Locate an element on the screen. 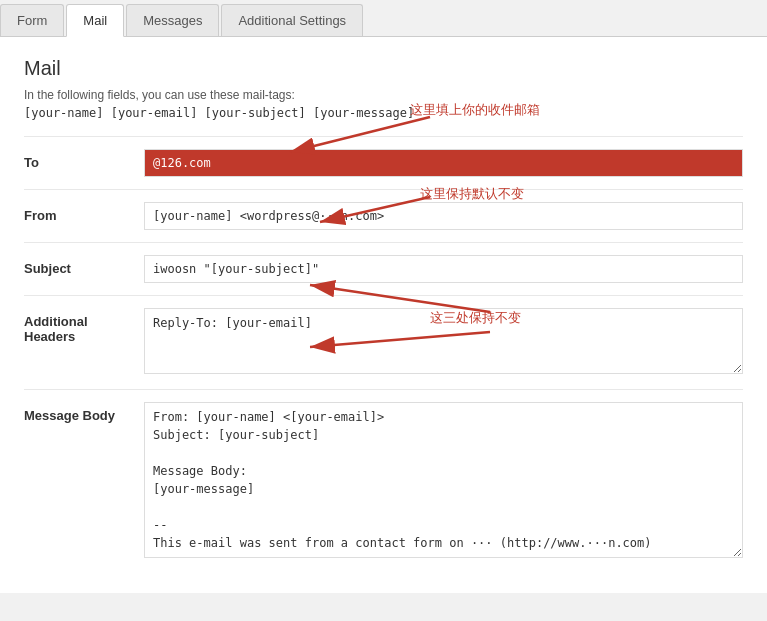 This screenshot has width=767, height=621. tab-form: Form is located at coordinates (32, 20).